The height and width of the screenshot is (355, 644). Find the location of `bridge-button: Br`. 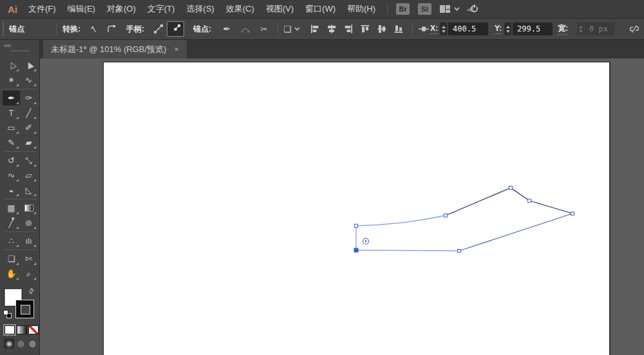

bridge-button: Br is located at coordinates (403, 9).